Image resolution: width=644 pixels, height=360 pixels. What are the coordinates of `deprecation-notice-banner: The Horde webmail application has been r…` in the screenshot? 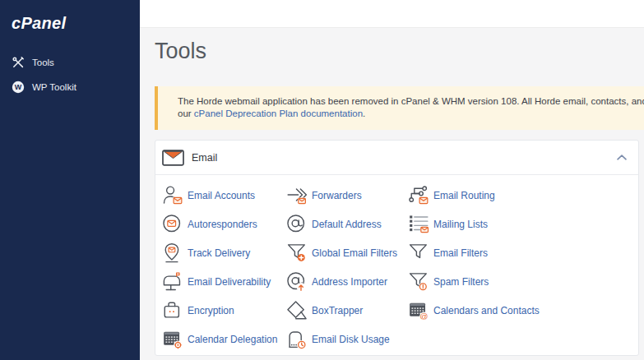 It's located at (400, 108).